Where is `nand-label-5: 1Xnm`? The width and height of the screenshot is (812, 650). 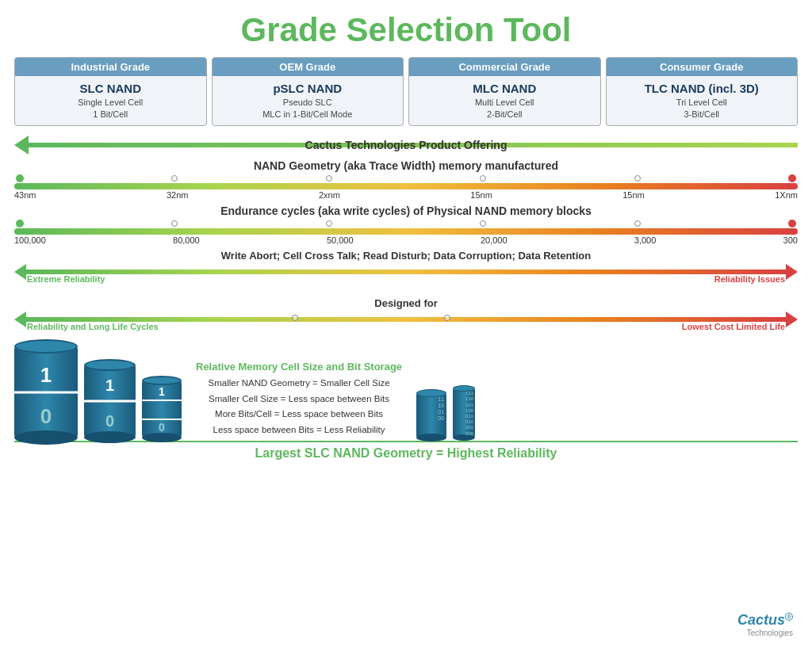 nand-label-5: 1Xnm is located at coordinates (787, 195).